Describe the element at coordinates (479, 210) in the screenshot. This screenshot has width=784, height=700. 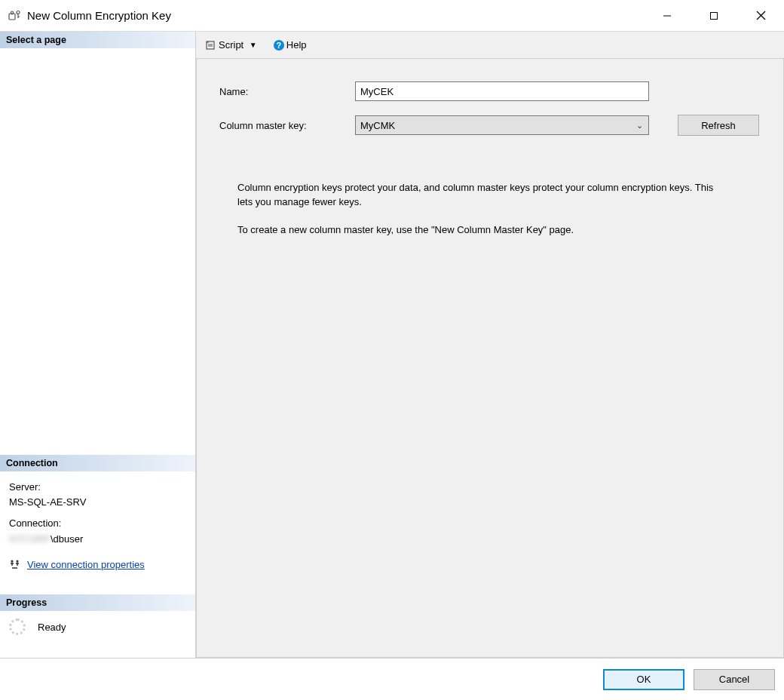
I see `info-text: Column encryption keys protect your data…` at that location.